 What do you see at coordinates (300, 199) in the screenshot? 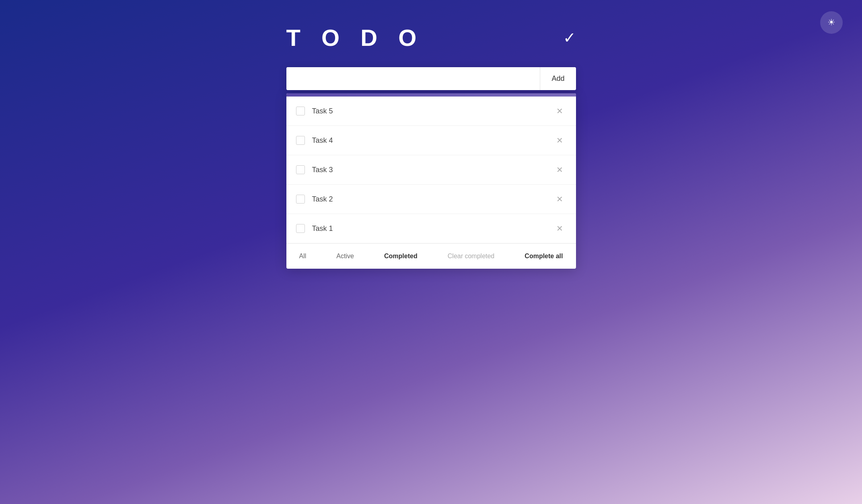
I see `task-2-checkbox` at bounding box center [300, 199].